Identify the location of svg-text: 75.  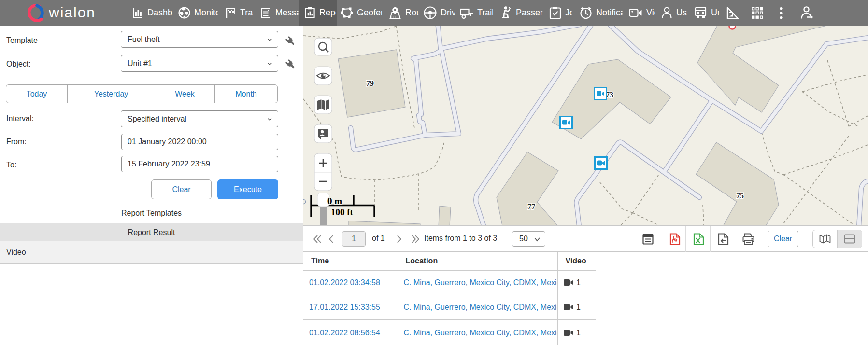
(740, 196).